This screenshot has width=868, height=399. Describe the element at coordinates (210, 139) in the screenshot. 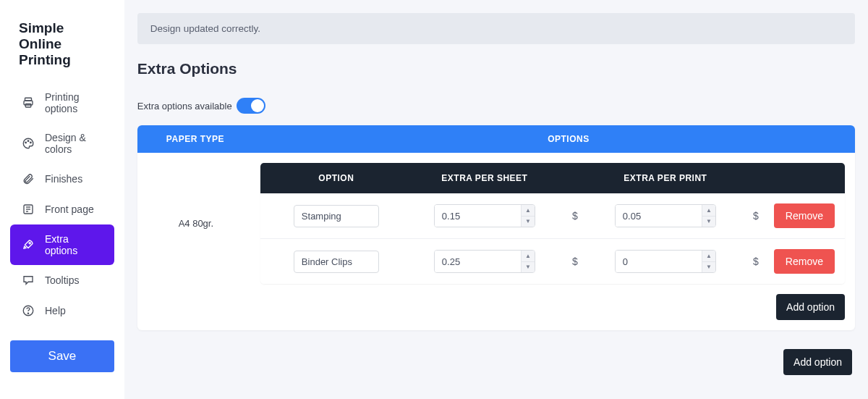

I see `paper-type-header: PAPER TYPE` at that location.